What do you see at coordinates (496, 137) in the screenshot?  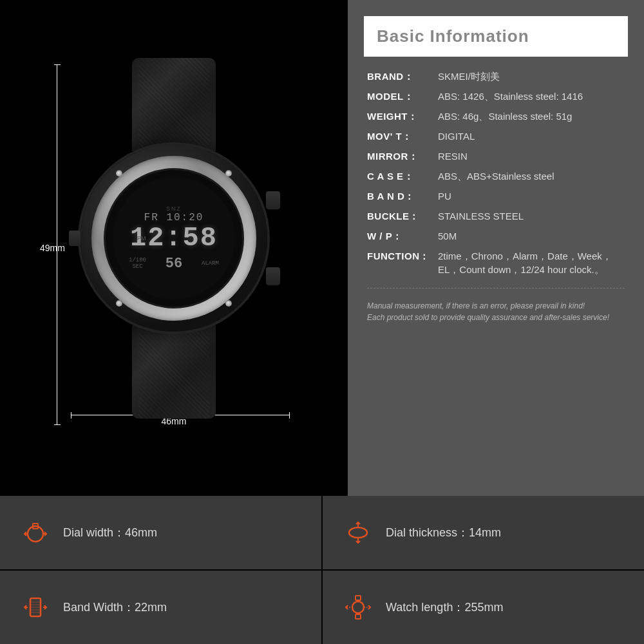 I see `info-row-movement: MOV' T： DIGITAL` at bounding box center [496, 137].